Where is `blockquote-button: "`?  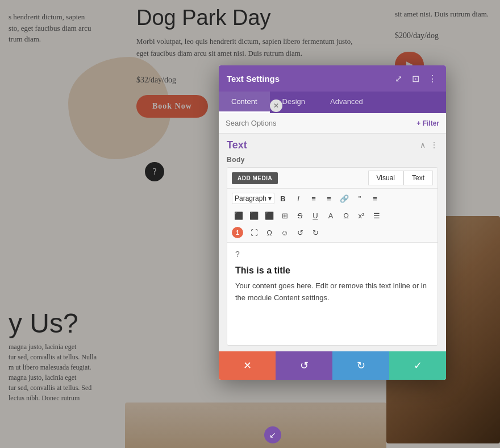
blockquote-button: " is located at coordinates (360, 198).